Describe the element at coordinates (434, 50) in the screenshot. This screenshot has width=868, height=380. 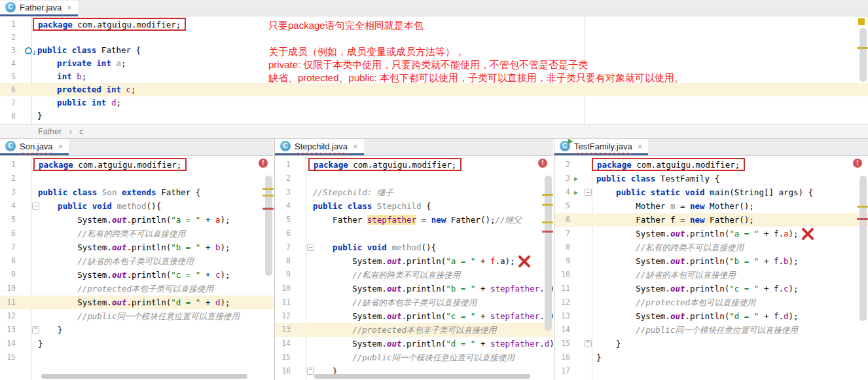
I see `code-line: 3↓public class Father {` at that location.